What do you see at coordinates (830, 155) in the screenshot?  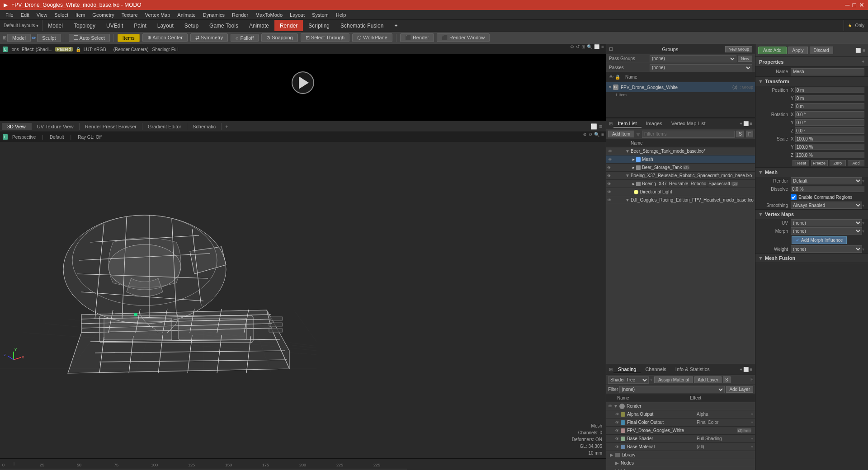 I see `scale-z-input` at bounding box center [830, 155].